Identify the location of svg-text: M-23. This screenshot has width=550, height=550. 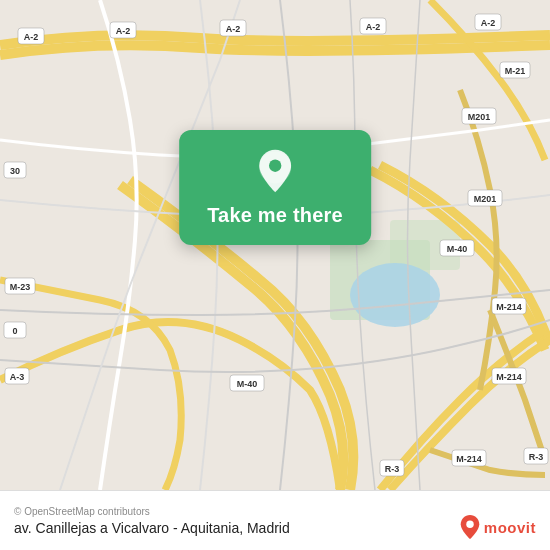
(20, 287).